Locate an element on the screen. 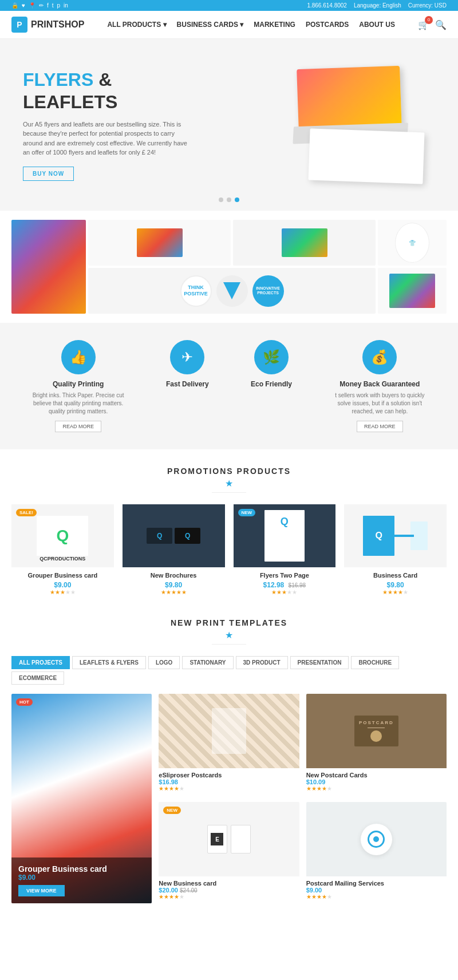 The height and width of the screenshot is (980, 458). top-bar-right: 1.866.614.8002 Language: English Currenc… is located at coordinates (377, 6).